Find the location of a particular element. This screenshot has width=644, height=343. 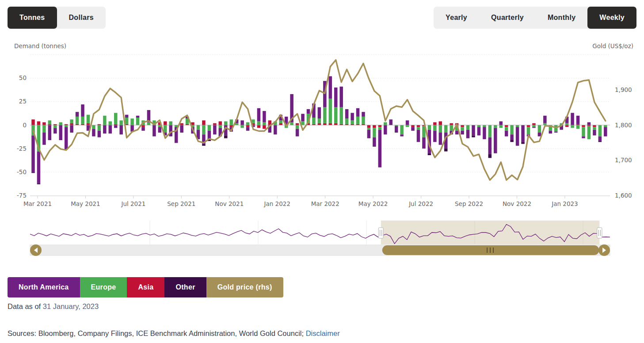

svg-text: 1,900 is located at coordinates (623, 90).